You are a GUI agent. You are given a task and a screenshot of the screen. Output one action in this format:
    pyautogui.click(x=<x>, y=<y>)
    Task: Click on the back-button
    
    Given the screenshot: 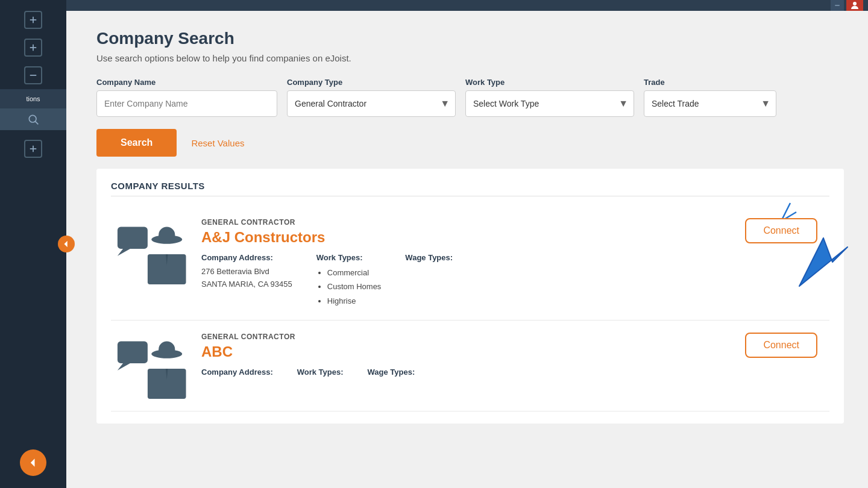 What is the action you would take?
    pyautogui.click(x=33, y=463)
    